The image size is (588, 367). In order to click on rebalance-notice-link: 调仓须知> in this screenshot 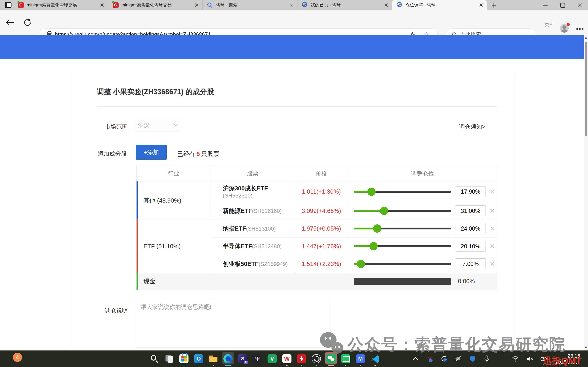, I will do `click(472, 127)`.